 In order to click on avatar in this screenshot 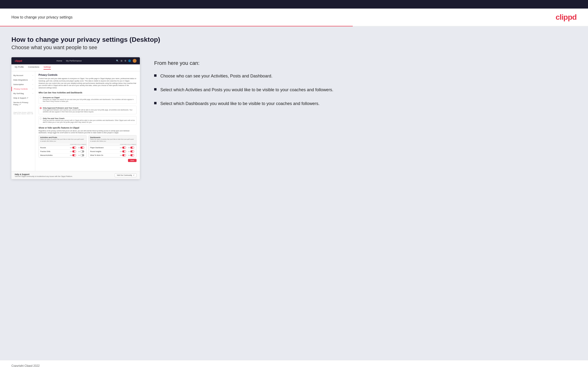, I will do `click(135, 61)`.